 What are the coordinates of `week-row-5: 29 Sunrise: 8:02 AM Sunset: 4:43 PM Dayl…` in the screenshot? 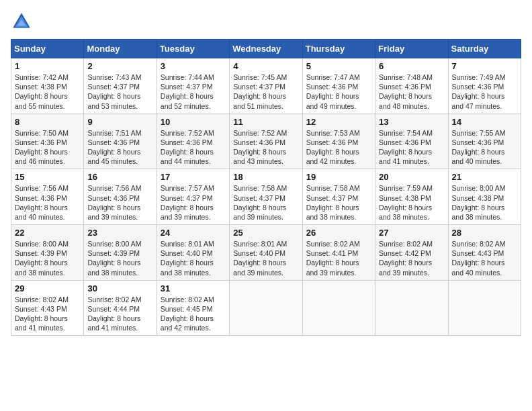 It's located at (266, 308).